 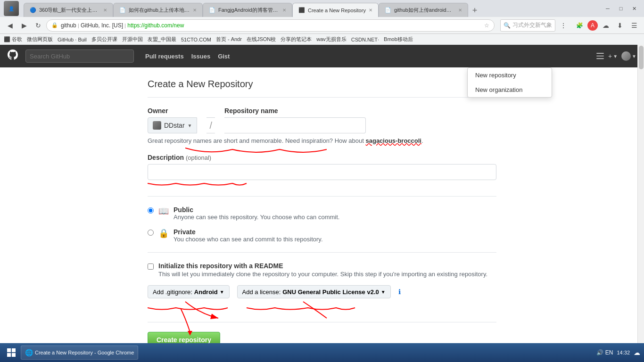 I want to click on windows-taskbar: 🌐 Create a New Repository - Google Chrom…, so click(x=322, y=353).